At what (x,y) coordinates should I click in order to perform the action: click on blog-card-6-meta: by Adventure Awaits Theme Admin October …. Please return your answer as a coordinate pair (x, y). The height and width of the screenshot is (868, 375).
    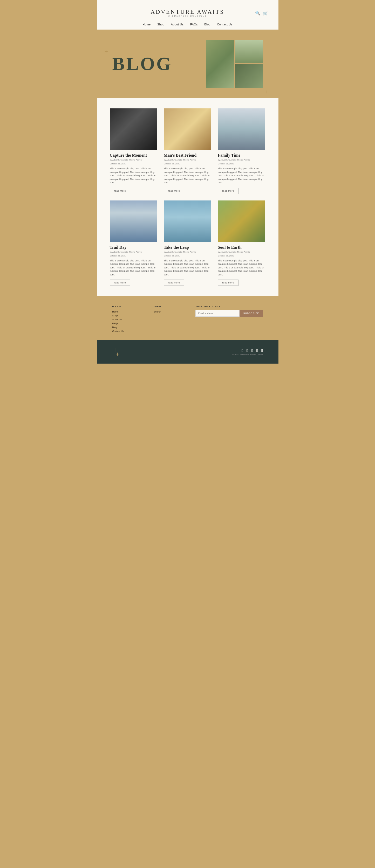
    Looking at the image, I should click on (241, 254).